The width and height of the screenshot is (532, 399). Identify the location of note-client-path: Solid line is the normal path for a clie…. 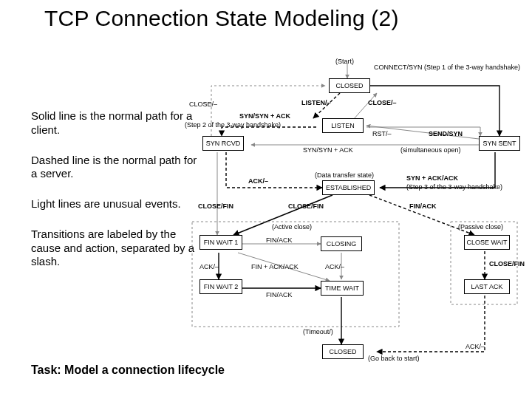
(116, 123).